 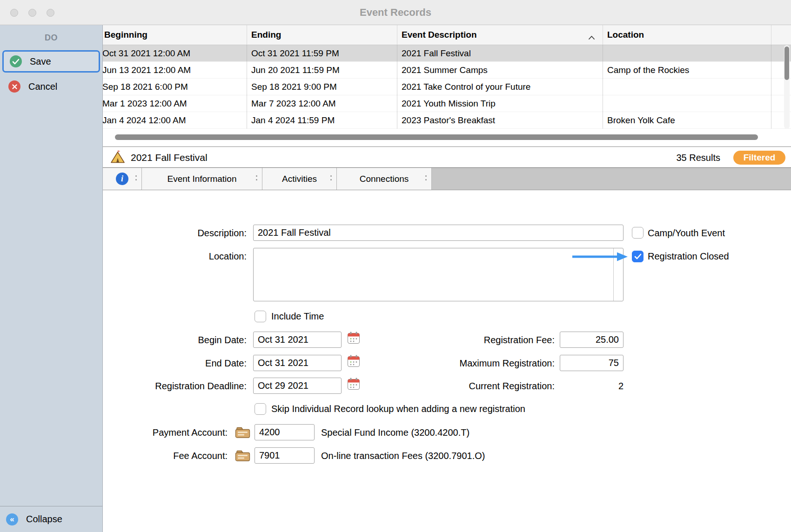 I want to click on cell-description: 2021 Fall Festival, so click(x=500, y=53).